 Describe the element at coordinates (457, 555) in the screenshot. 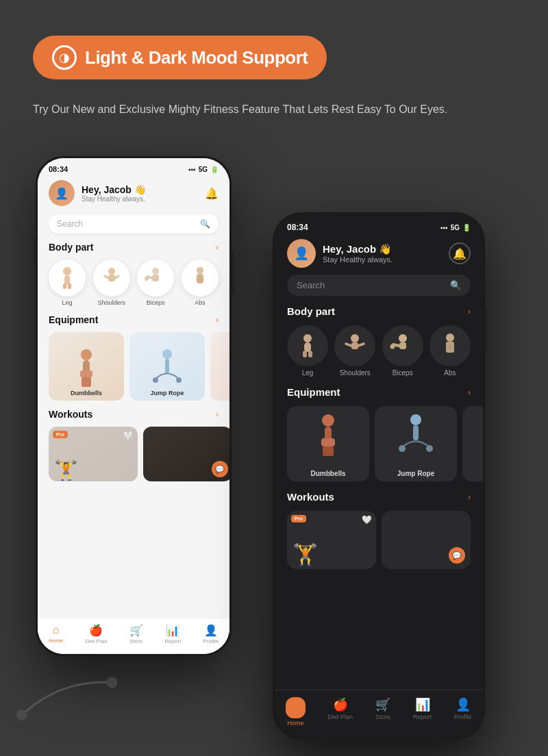

I see `chat-icon-dark: 💬` at that location.